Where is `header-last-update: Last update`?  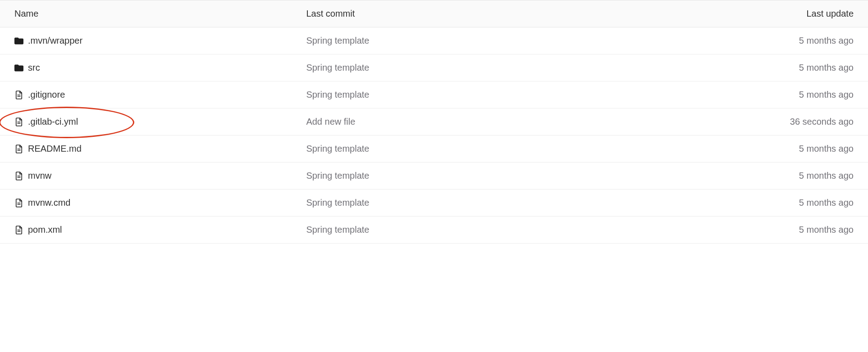
header-last-update: Last update is located at coordinates (717, 14).